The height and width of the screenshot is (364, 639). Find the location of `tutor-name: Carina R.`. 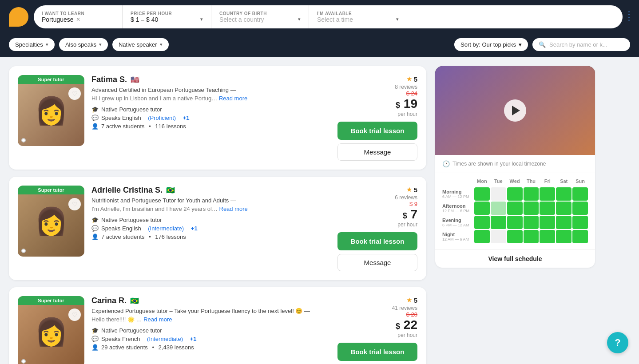

tutor-name: Carina R. is located at coordinates (109, 301).